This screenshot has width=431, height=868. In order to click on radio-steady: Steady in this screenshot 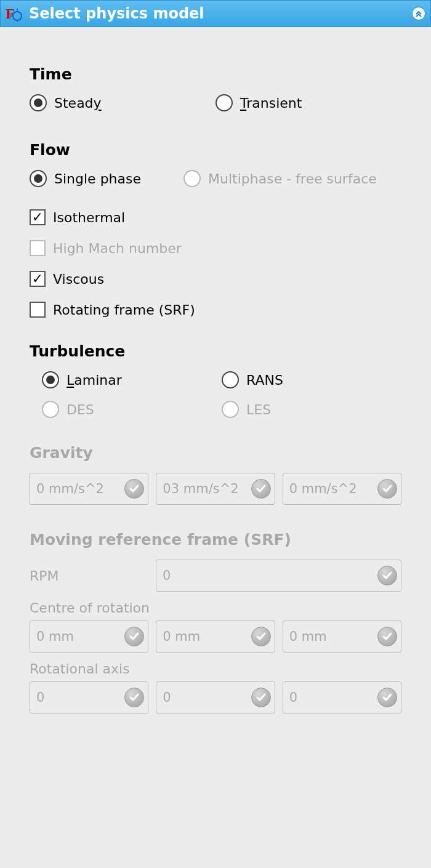, I will do `click(65, 103)`.